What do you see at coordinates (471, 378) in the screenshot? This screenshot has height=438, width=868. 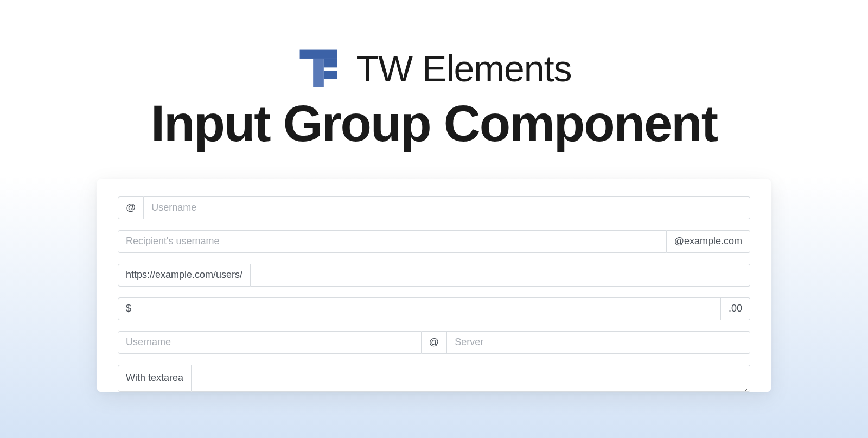 I see `textarea-input` at bounding box center [471, 378].